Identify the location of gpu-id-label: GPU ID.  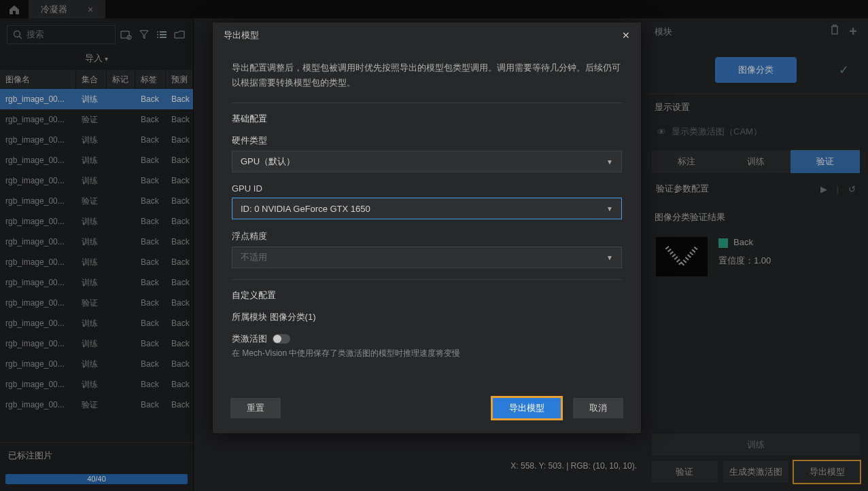
(427, 189).